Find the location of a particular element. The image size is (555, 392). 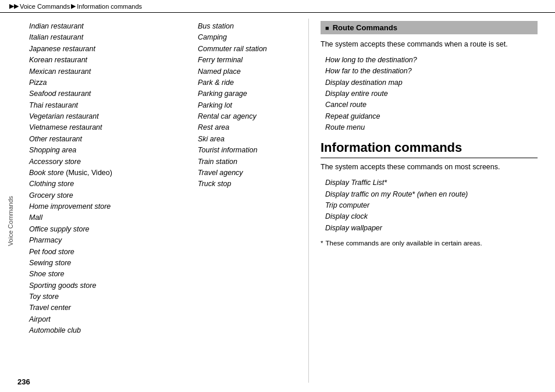

list-item: Ferry terminal is located at coordinates (253, 60).